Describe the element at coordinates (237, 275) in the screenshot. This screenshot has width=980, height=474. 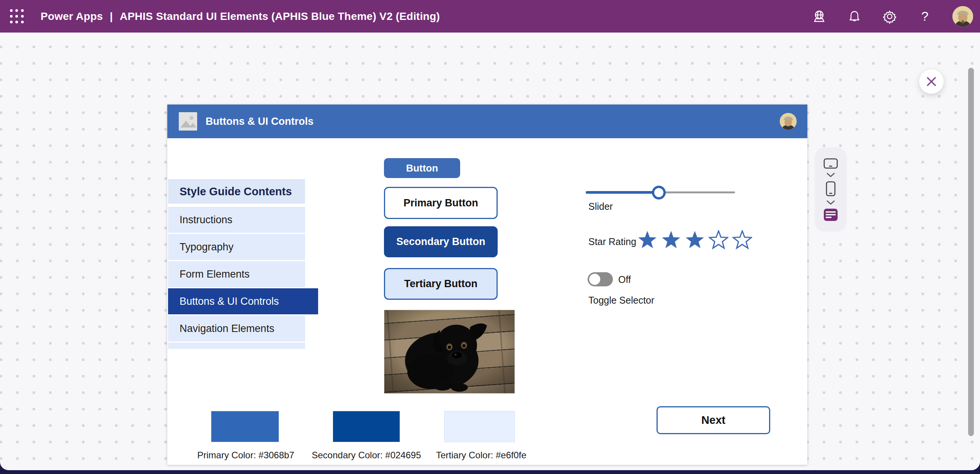
I see `nav-item-form-elements: Form Elements` at that location.